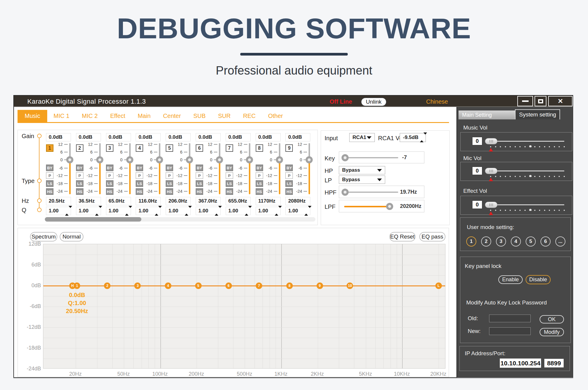 The width and height of the screenshot is (588, 390). Describe the element at coordinates (362, 180) in the screenshot. I see `lp-select: Bypass` at that location.